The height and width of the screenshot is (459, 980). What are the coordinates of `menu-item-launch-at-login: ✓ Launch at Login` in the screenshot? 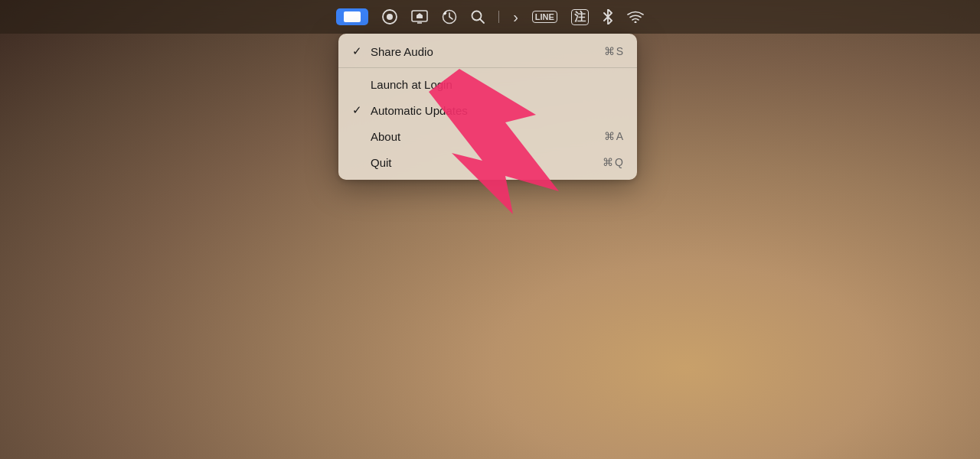 It's located at (488, 84).